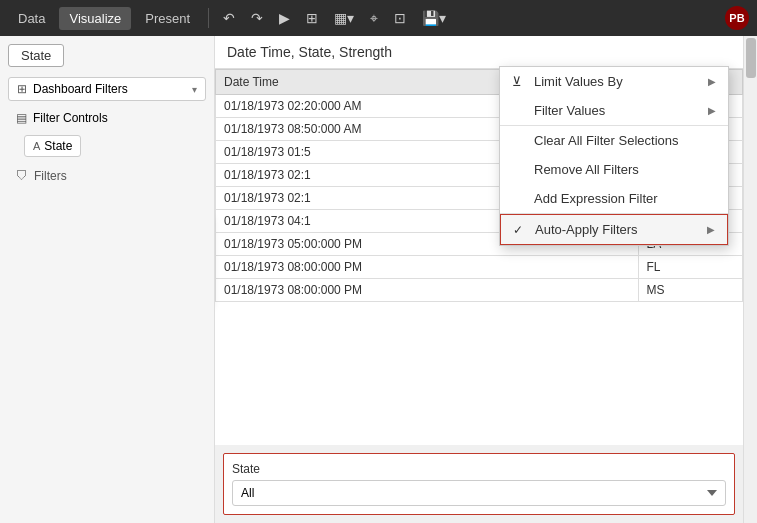  What do you see at coordinates (312, 18) in the screenshot?
I see `share-btn: ⊞` at bounding box center [312, 18].